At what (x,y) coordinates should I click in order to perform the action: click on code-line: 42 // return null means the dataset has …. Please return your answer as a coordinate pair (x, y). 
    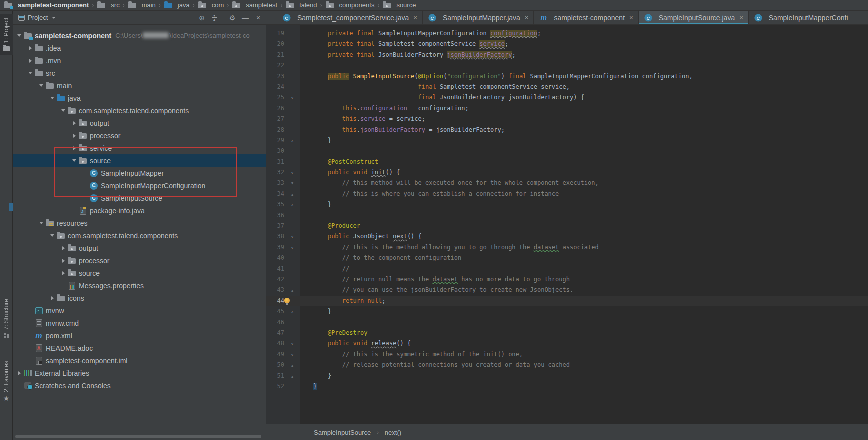
    Looking at the image, I should click on (567, 280).